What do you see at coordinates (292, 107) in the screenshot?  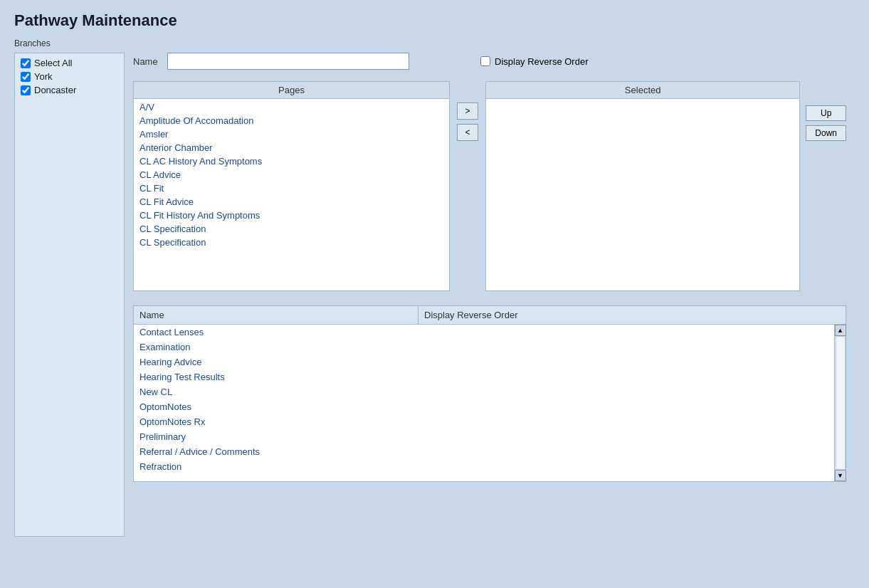 I see `list-item: A/V` at bounding box center [292, 107].